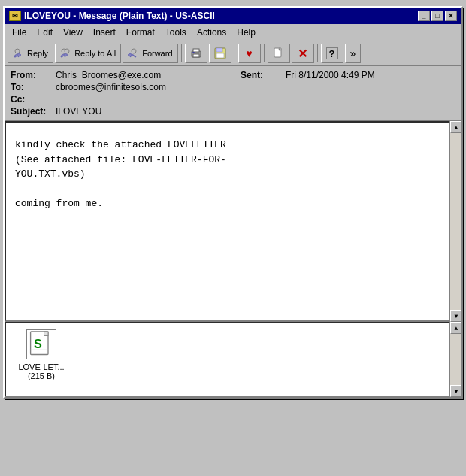  Describe the element at coordinates (256, 111) in the screenshot. I see `subject-value: ILOVEYOU` at that location.